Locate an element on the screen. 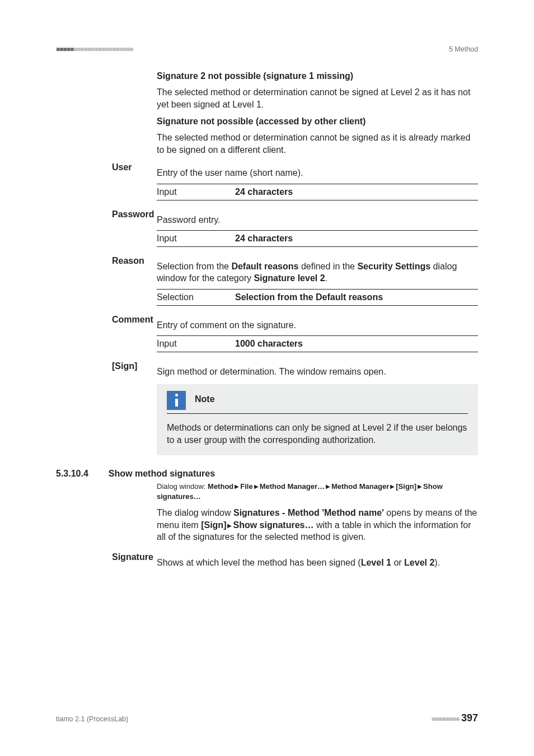 Image resolution: width=534 pixels, height=756 pixels. crumb-b3: Method Manager… is located at coordinates (292, 486).